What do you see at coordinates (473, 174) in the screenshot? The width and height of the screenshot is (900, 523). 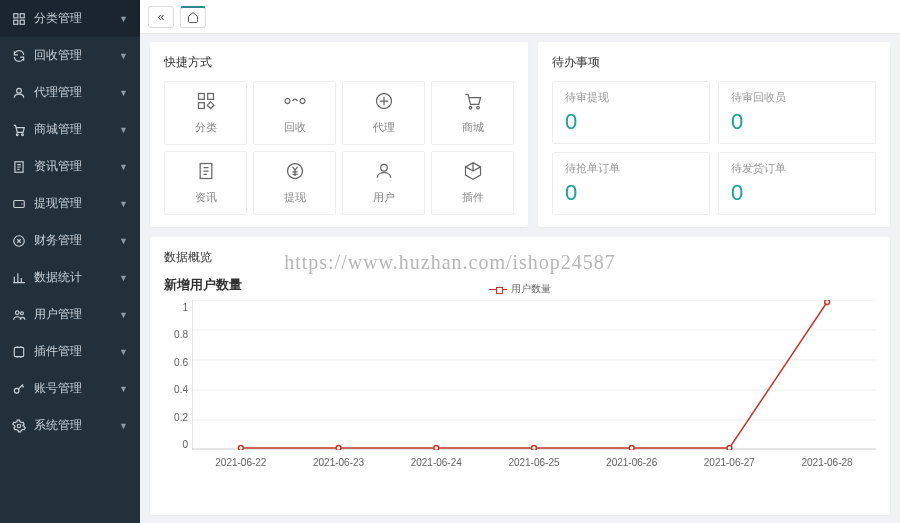 I see `cube-icon` at bounding box center [473, 174].